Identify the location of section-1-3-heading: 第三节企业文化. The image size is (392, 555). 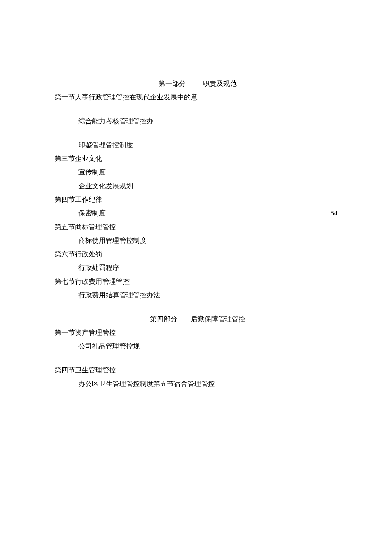
(196, 159).